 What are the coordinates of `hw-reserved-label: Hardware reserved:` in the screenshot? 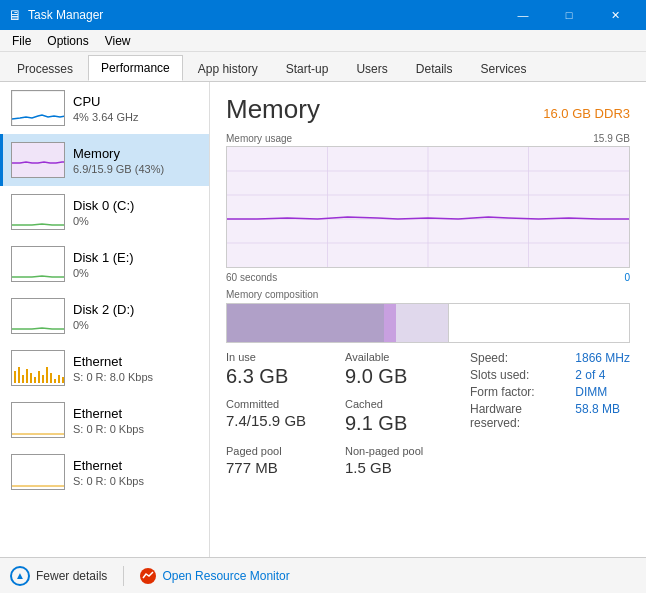 It's located at (518, 416).